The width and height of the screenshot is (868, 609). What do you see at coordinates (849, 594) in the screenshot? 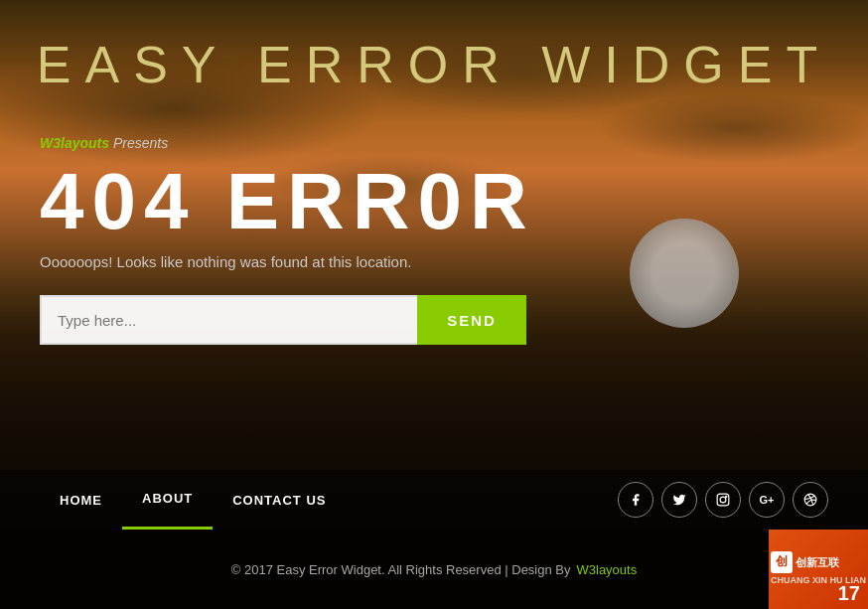
I see `watermark-number: 17` at bounding box center [849, 594].